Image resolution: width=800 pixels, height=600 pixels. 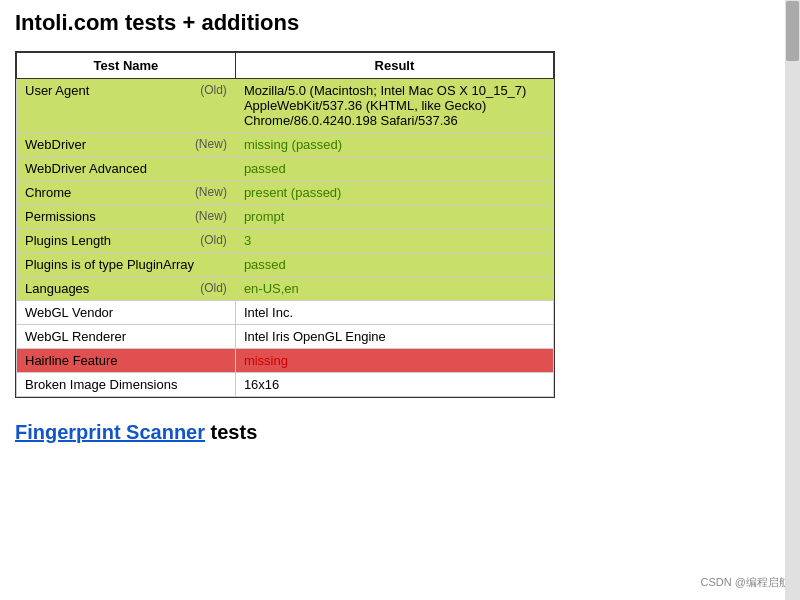 I want to click on test-name-cell: Plugins Length(Old), so click(x=126, y=241).